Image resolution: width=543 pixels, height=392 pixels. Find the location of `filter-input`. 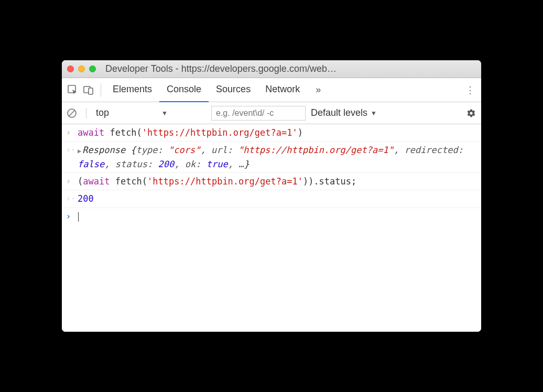

filter-input is located at coordinates (258, 113).